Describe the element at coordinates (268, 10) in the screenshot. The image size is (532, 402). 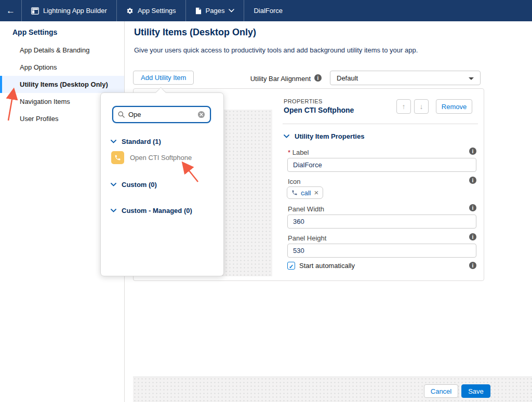
I see `tab-label: DialForce` at that location.